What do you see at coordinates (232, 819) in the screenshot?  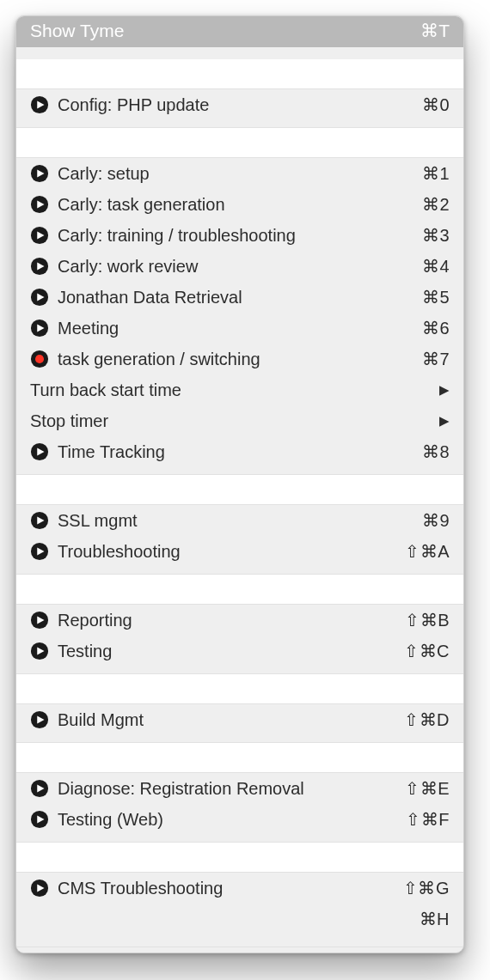 I see `menu-item-label: Testing (Web)` at bounding box center [232, 819].